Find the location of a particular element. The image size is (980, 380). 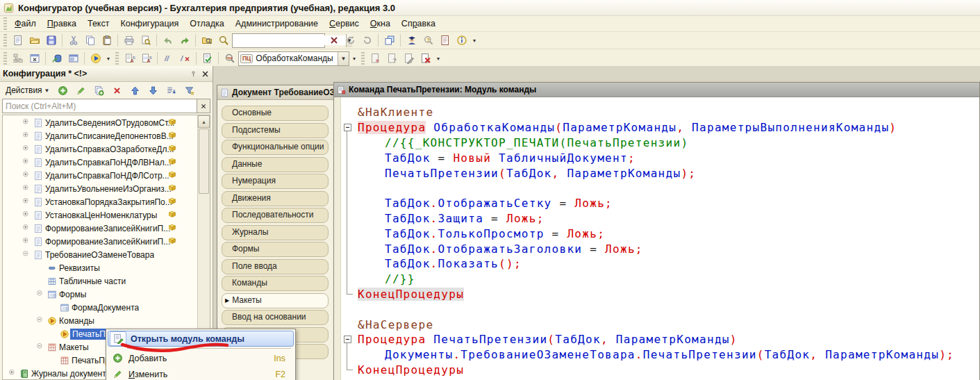

template-new-button is located at coordinates (375, 58).